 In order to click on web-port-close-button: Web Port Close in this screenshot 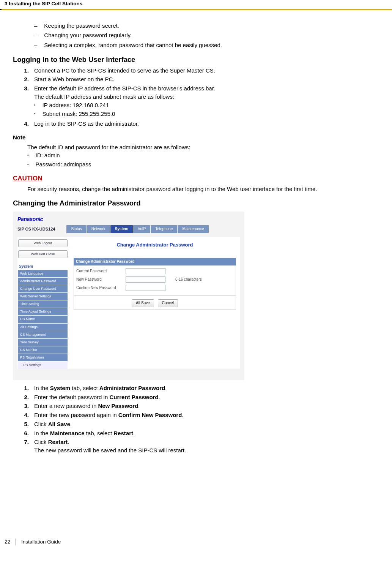, I will do `click(43, 254)`.